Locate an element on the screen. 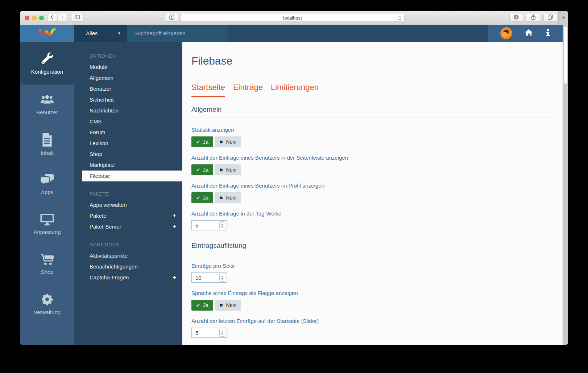  zoom-window-button is located at coordinates (41, 18).